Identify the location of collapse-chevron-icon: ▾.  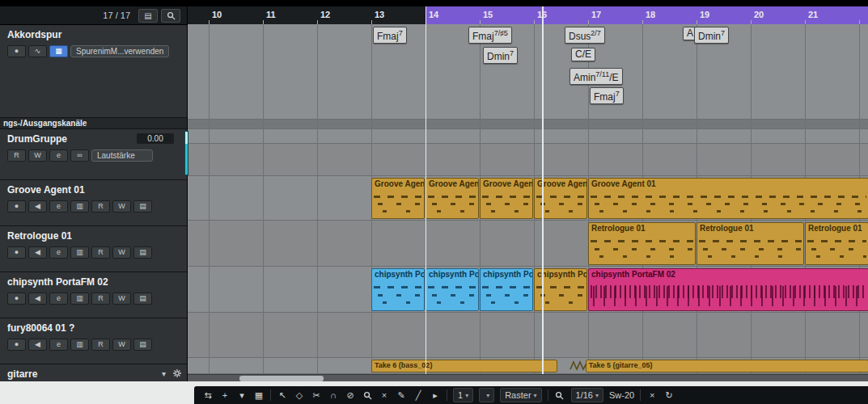
(163, 373).